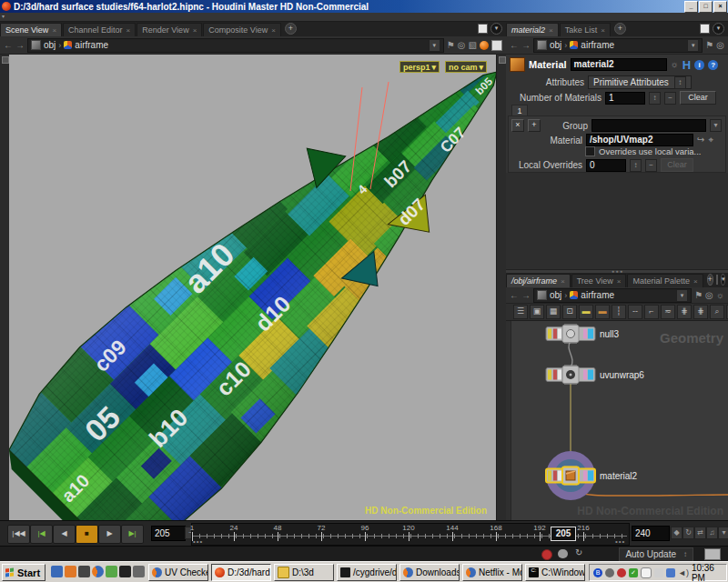  I want to click on info-icon: i, so click(699, 65).